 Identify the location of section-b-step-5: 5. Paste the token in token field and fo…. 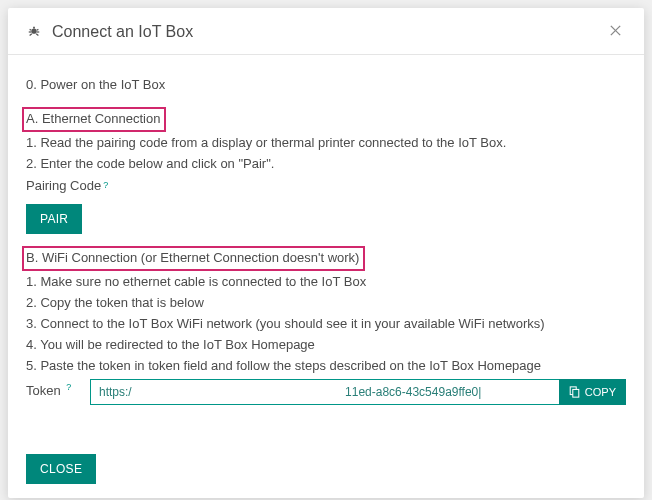
(326, 366).